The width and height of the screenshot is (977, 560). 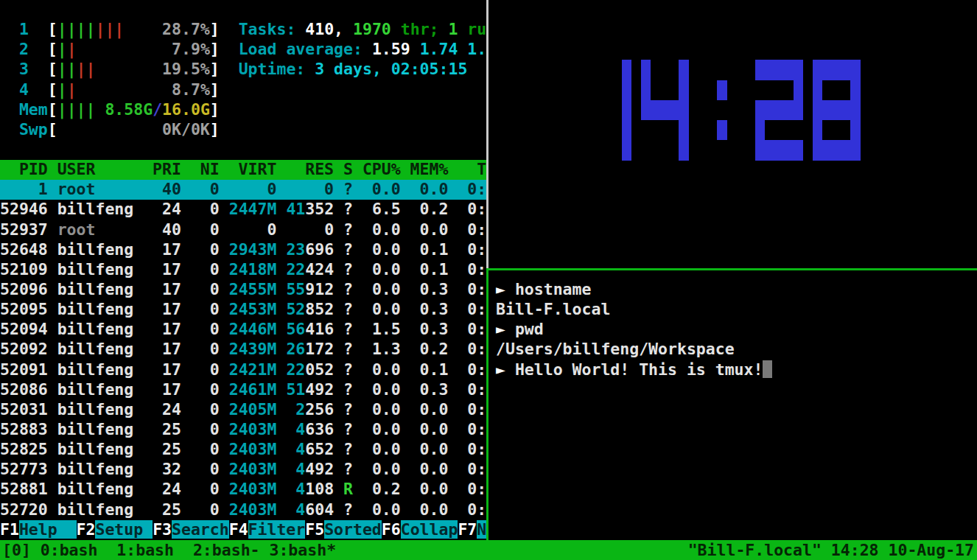 I want to click on fkey-f4-button: F4, so click(x=239, y=529).